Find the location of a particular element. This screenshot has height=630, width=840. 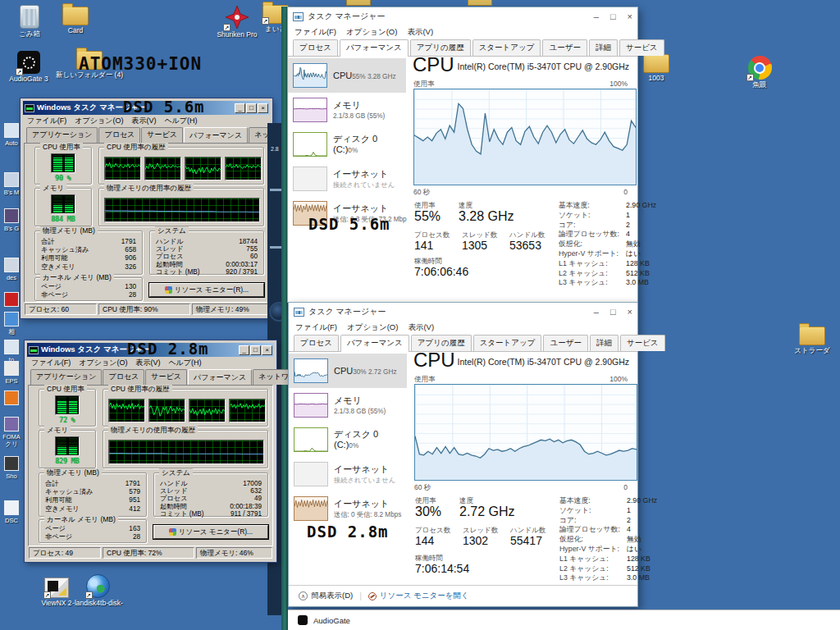

open-resource-monitor-link: リソース モニターを開く is located at coordinates (418, 596).